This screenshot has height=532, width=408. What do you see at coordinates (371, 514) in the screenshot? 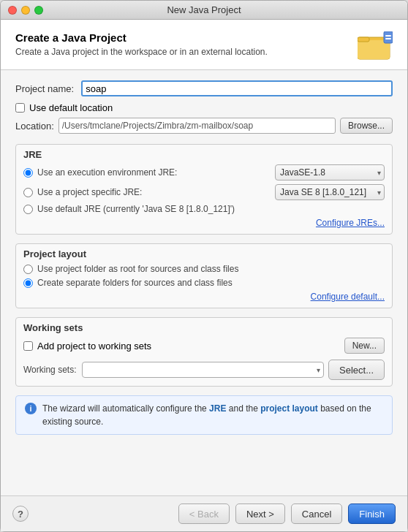
I see `finish-button: Finish` at bounding box center [371, 514].